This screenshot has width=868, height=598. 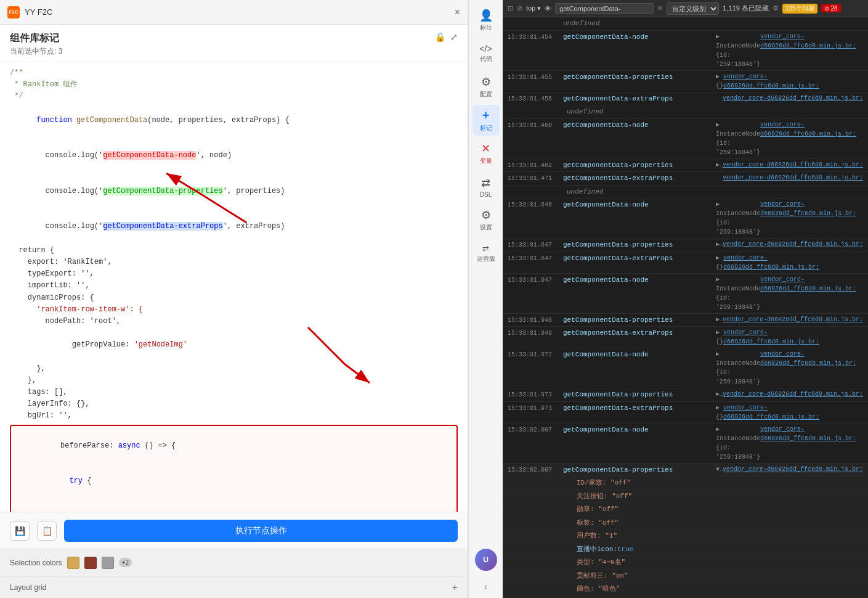 What do you see at coordinates (685, 24) in the screenshot?
I see `console-row-undefined0: undefined` at bounding box center [685, 24].